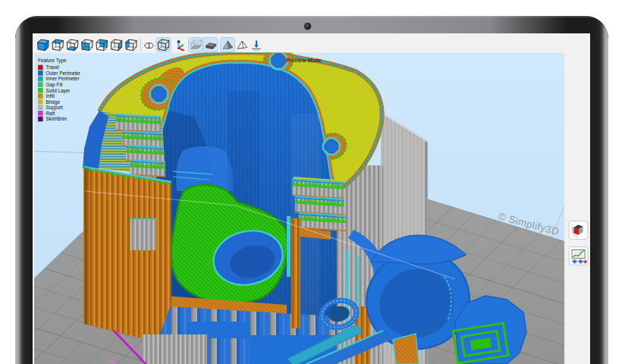 This screenshot has height=364, width=622. I want to click on svg-text: Infill, so click(50, 96).